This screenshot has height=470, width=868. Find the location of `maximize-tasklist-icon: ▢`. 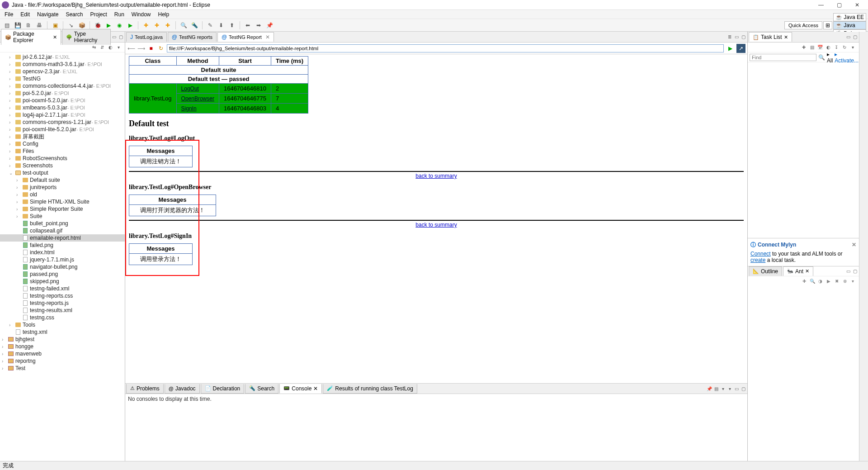

maximize-tasklist-icon: ▢ is located at coordinates (855, 37).